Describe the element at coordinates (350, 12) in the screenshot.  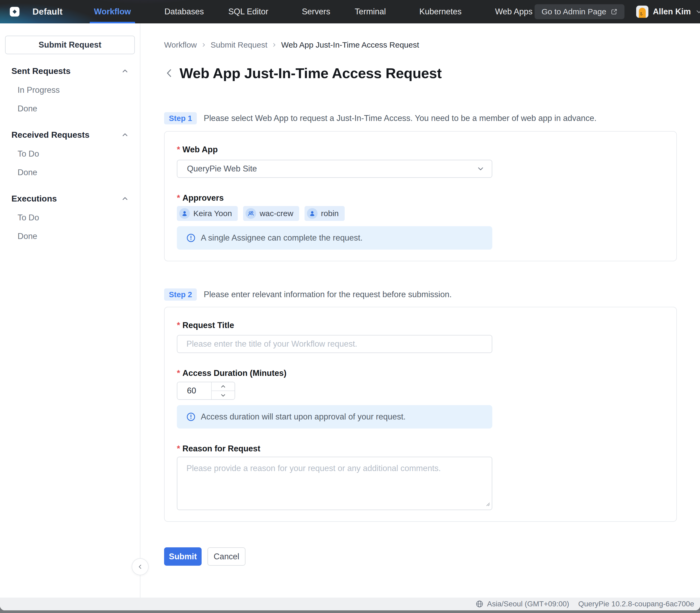
I see `top-nav: Default Workflow Databases SQL Editor Se…` at that location.